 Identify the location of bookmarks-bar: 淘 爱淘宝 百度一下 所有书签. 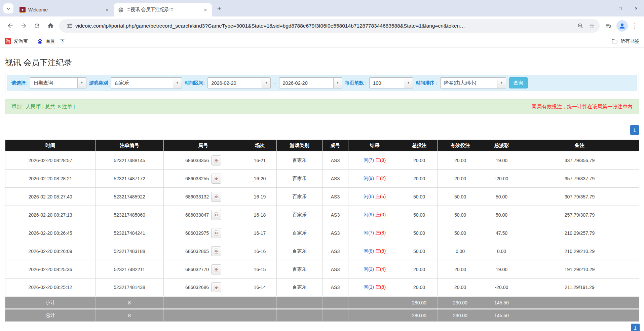
(322, 41).